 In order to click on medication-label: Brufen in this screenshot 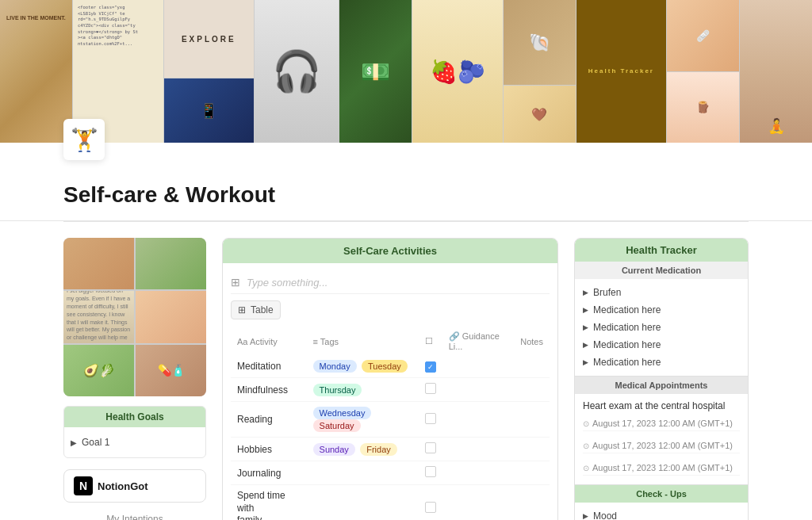, I will do `click(607, 292)`.